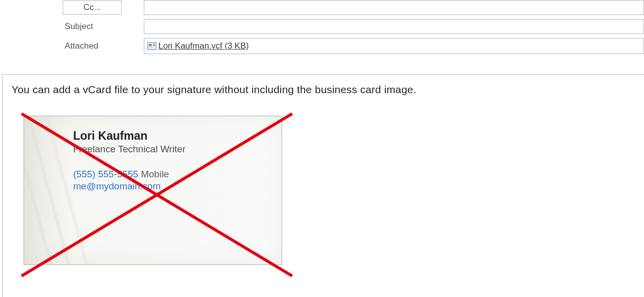 Image resolution: width=644 pixels, height=297 pixels. What do you see at coordinates (103, 27) in the screenshot?
I see `subject-label: Subject` at bounding box center [103, 27].